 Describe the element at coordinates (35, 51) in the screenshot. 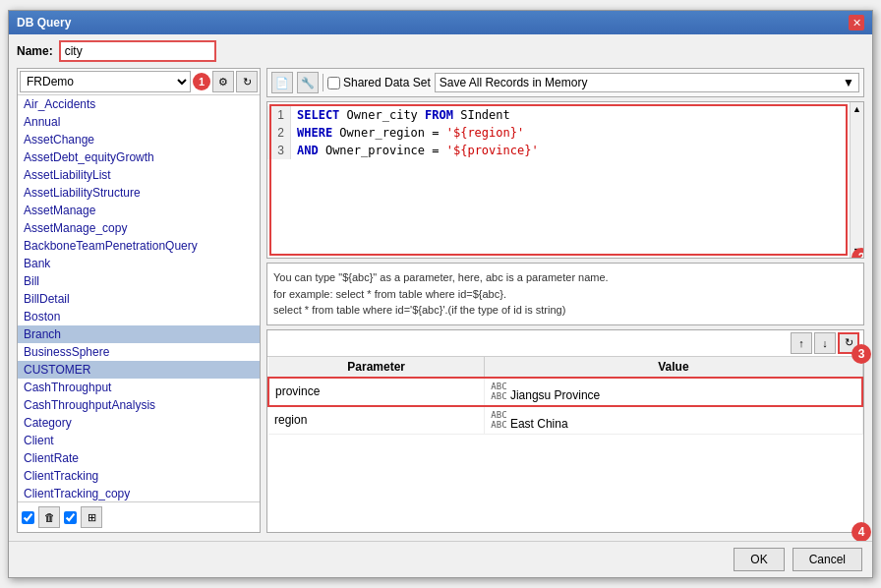

I see `name-label: Name:` at that location.